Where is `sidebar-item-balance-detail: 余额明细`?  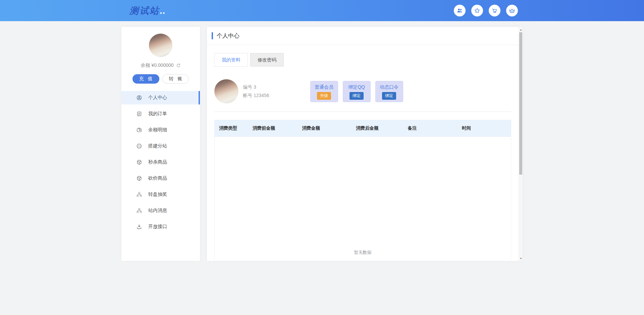
sidebar-item-balance-detail: 余额明细 is located at coordinates (161, 130).